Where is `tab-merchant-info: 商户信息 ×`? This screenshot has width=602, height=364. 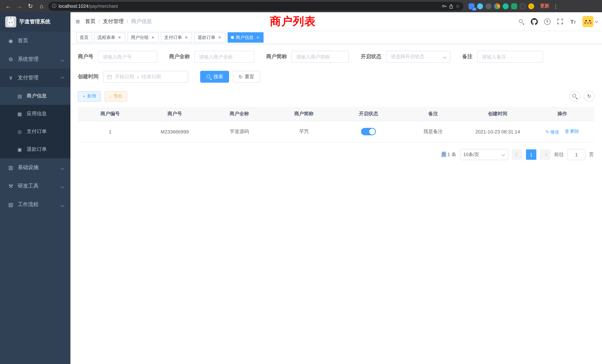
tab-merchant-info: 商户信息 × is located at coordinates (246, 37).